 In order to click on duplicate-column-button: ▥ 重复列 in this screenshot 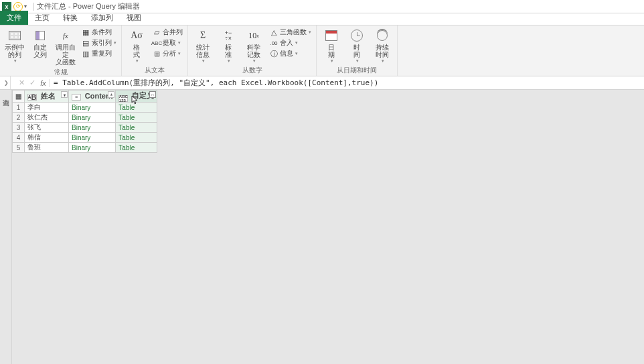, I will do `click(99, 54)`.